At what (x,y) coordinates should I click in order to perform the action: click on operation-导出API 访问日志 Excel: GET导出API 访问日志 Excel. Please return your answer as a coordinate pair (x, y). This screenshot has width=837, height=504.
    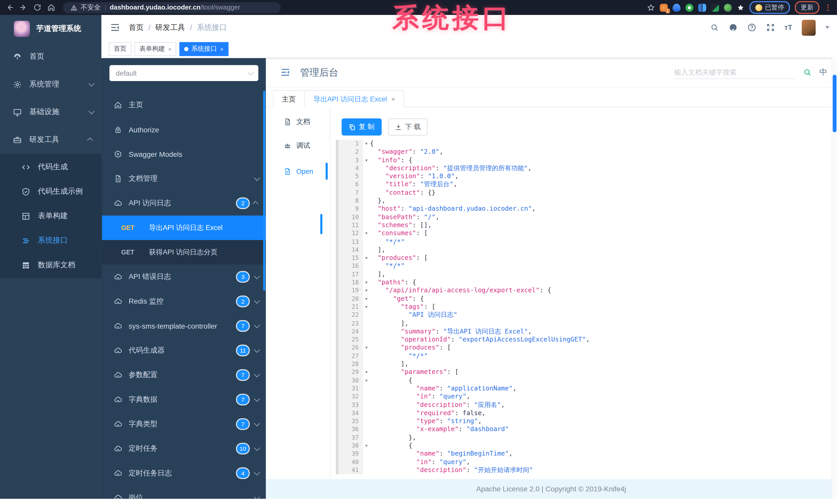
    Looking at the image, I should click on (184, 228).